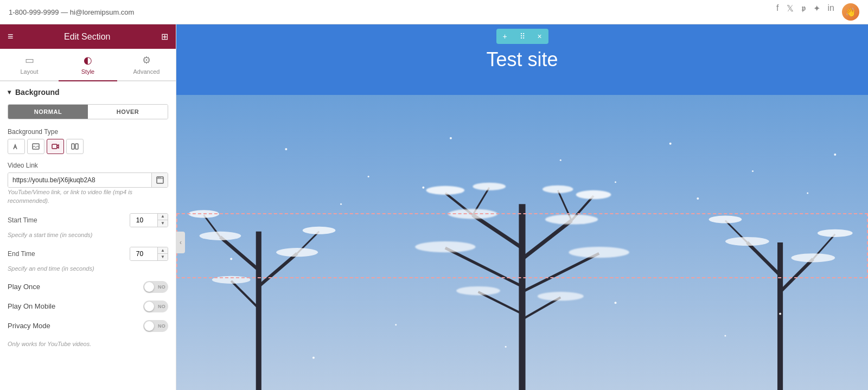 This screenshot has height=390, width=868. I want to click on site-header-bar: Test site + ⠿ ×, so click(522, 60).